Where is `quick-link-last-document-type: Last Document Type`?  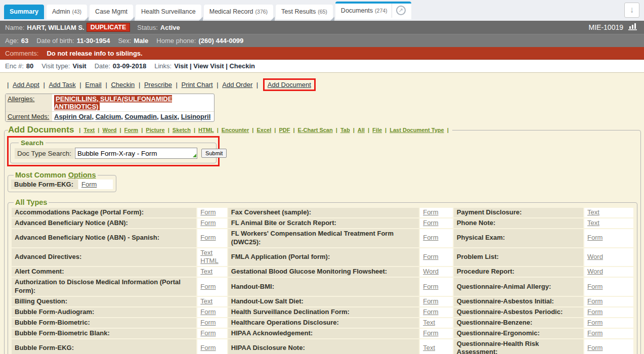
quick-link-last-document-type: Last Document Type is located at coordinates (417, 130).